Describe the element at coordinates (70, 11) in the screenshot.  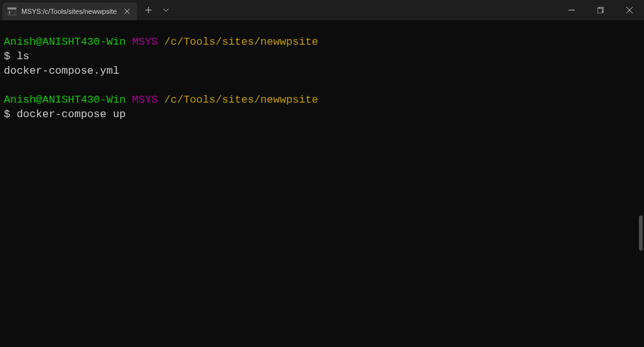
I see `tab-terminal: MSYS:/c/Tools/sites/newwpsite` at that location.